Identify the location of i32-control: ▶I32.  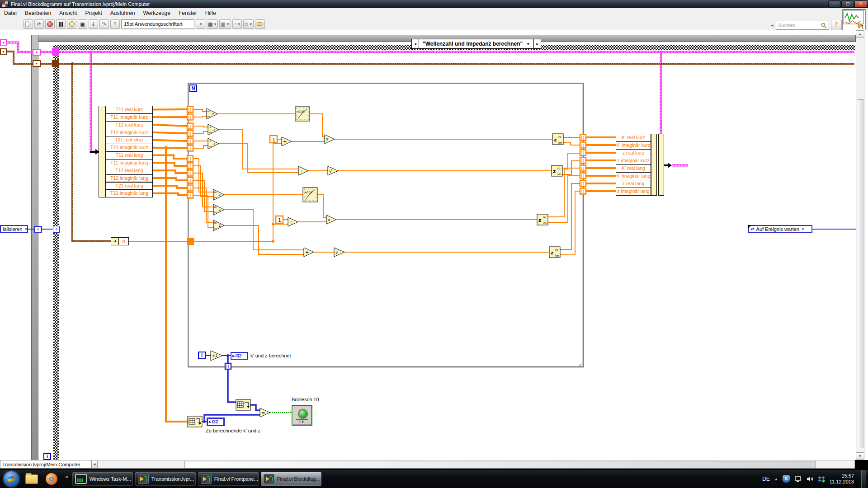
(216, 422).